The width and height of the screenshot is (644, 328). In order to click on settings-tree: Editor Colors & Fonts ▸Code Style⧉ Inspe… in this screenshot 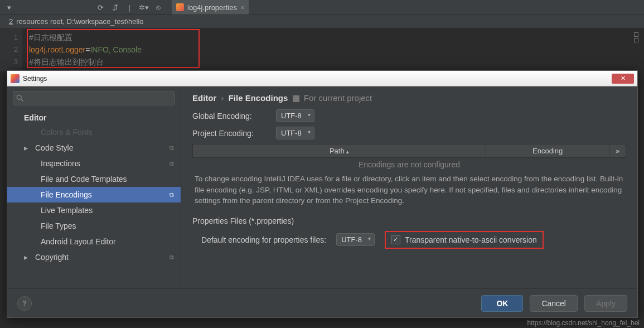, I will do `click(94, 199)`.